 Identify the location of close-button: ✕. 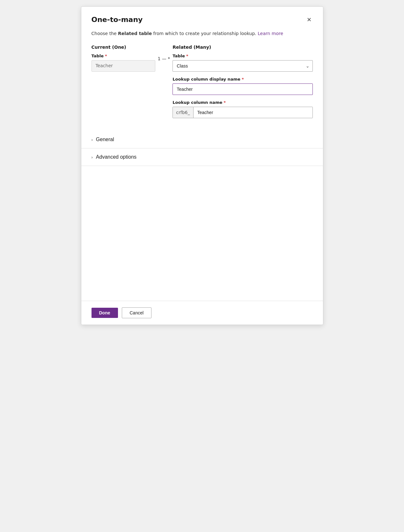
(309, 20).